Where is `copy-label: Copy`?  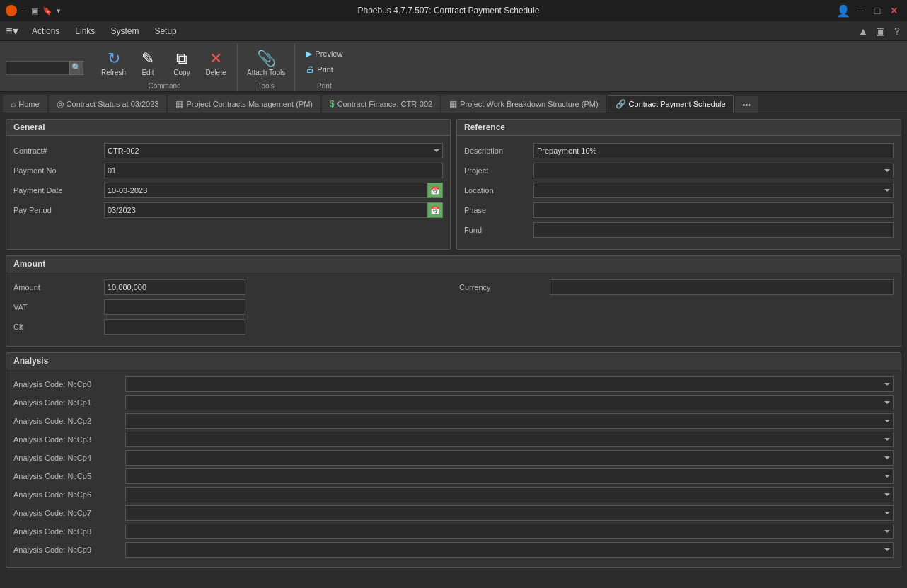
copy-label: Copy is located at coordinates (181, 72).